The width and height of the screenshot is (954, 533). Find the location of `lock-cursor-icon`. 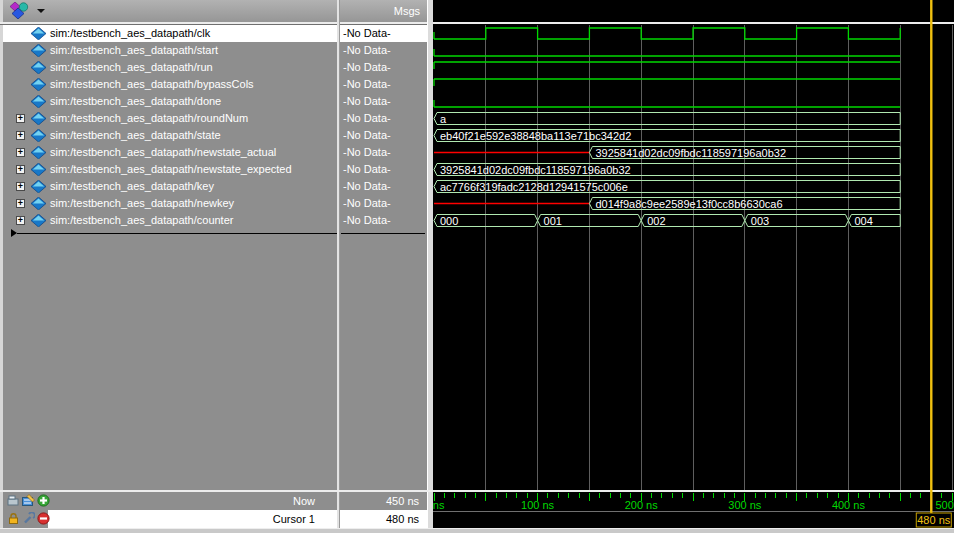

lock-cursor-icon is located at coordinates (14, 518).